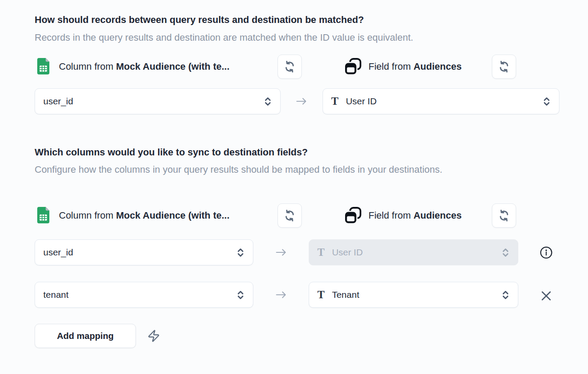 This screenshot has width=588, height=374. Describe the element at coordinates (546, 296) in the screenshot. I see `remove-mapping-icon` at that location.